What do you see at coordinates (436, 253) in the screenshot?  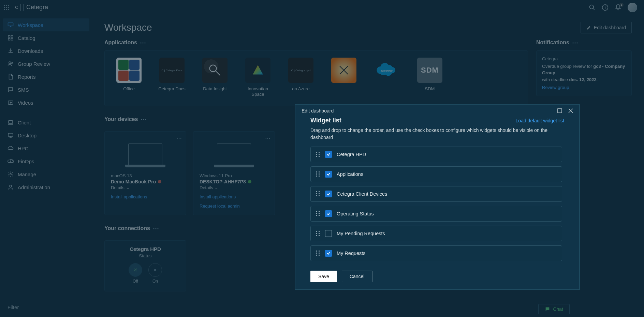 I see `widget-list-item: My Requests` at bounding box center [436, 253].